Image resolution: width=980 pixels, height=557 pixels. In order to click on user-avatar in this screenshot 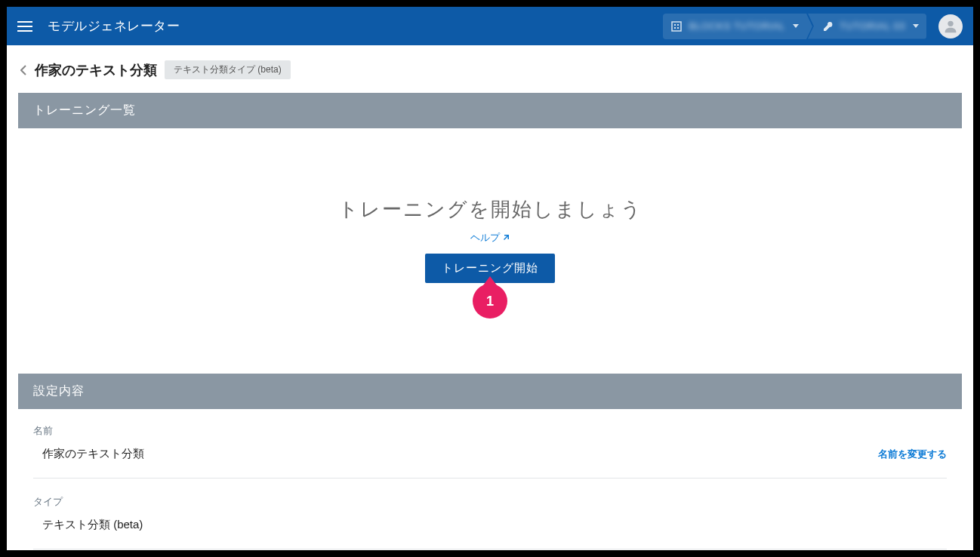, I will do `click(951, 26)`.